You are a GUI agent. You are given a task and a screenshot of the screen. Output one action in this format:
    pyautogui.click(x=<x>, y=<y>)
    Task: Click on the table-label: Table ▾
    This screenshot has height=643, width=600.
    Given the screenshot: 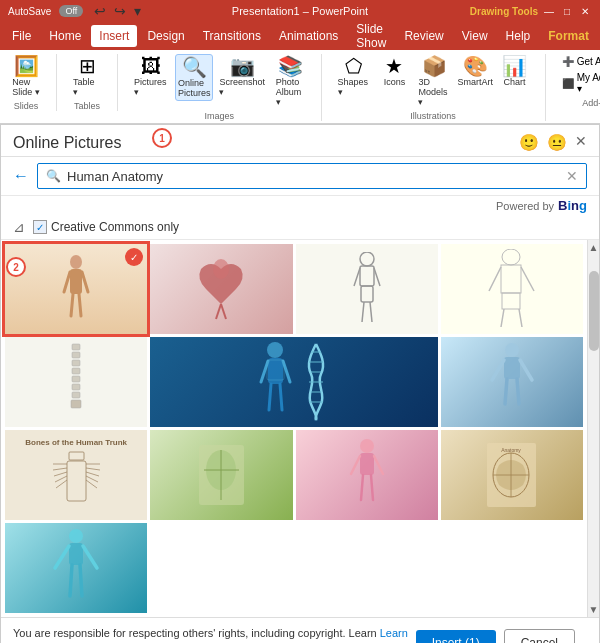 What is the action you would take?
    pyautogui.click(x=87, y=87)
    